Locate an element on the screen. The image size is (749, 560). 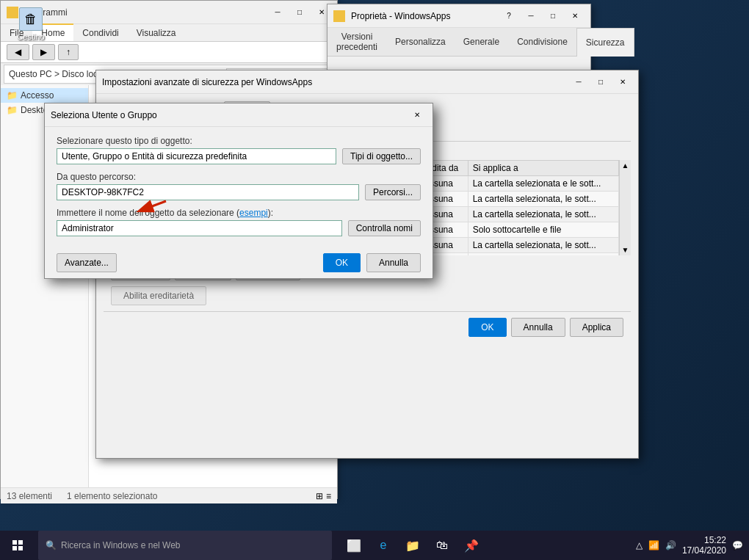
object-type-group: Selezionare questo tipo di oggetto: Tipi… is located at coordinates (239, 150).